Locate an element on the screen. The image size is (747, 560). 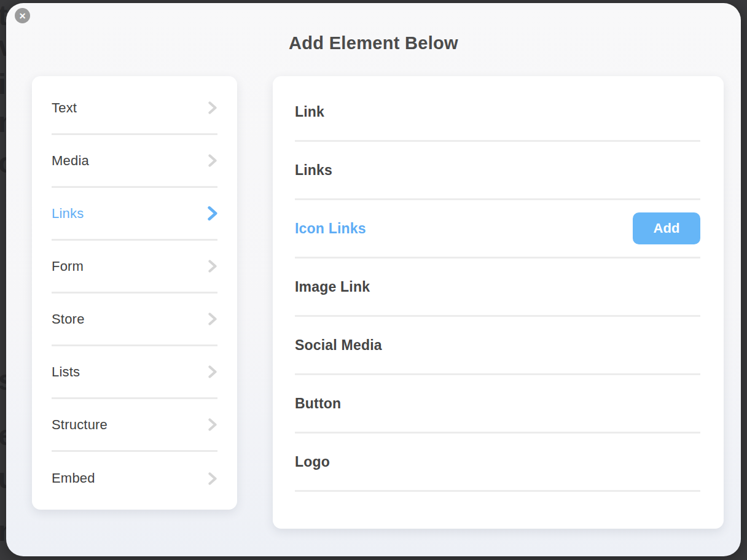
sidebar-item-links: Links is located at coordinates (135, 214).